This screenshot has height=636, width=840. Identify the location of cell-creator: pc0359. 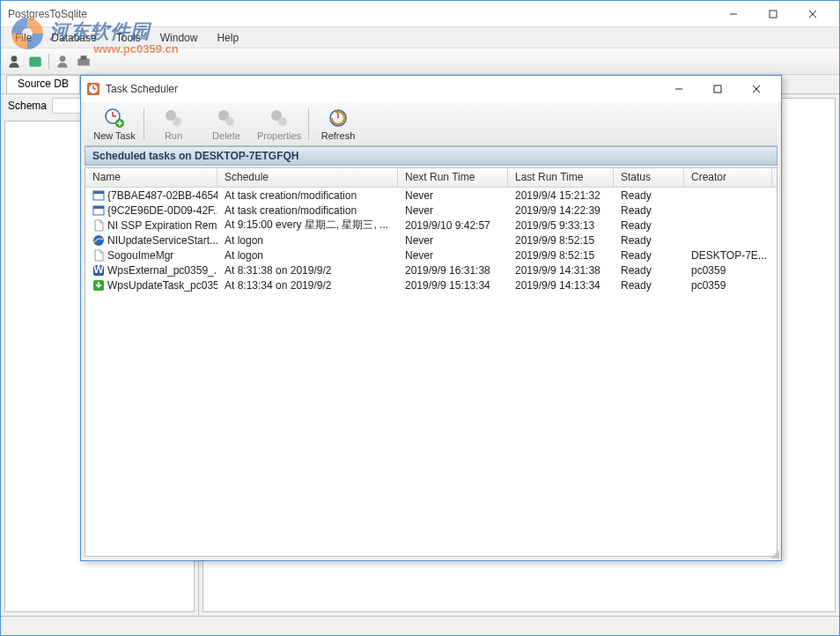
(728, 270).